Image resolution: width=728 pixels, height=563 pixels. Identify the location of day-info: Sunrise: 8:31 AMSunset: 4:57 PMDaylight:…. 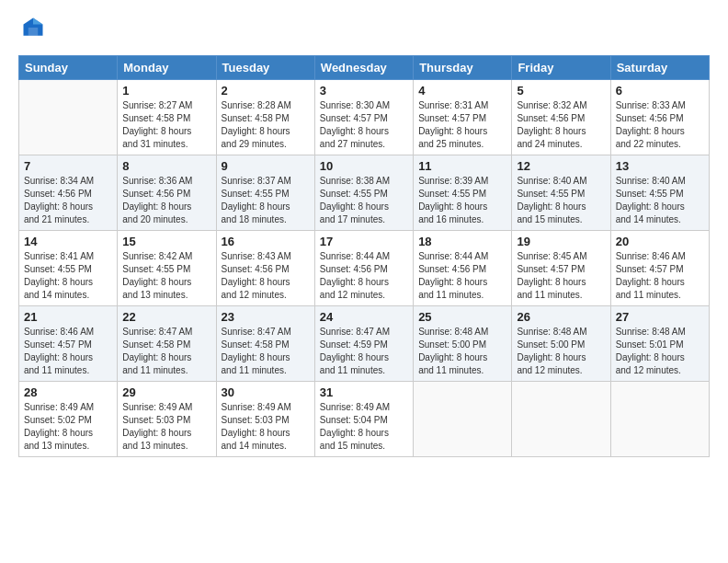
(462, 125).